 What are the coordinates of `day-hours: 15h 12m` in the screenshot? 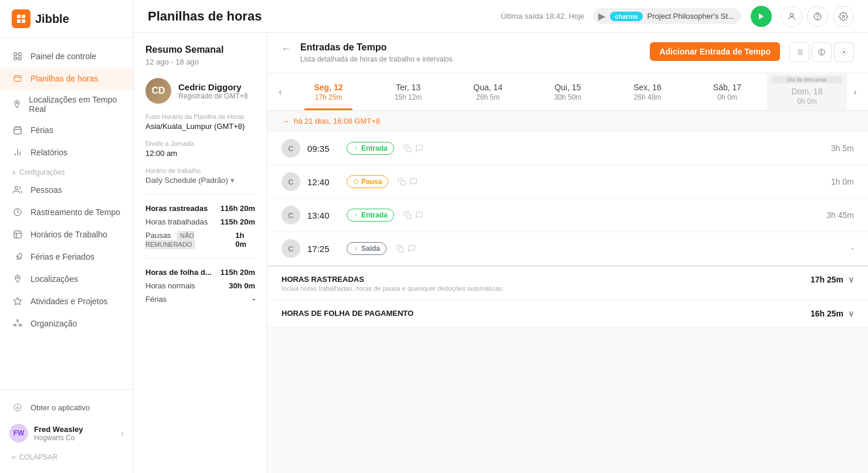 It's located at (408, 97).